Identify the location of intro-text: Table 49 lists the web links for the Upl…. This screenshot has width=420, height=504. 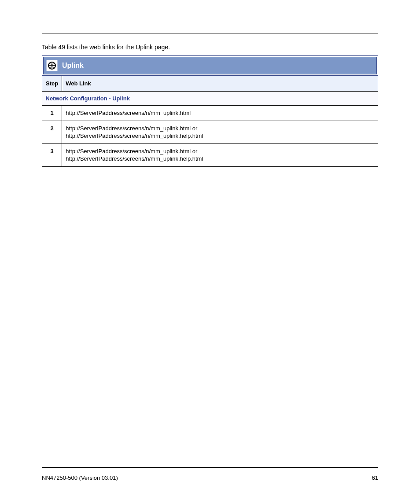
(210, 47).